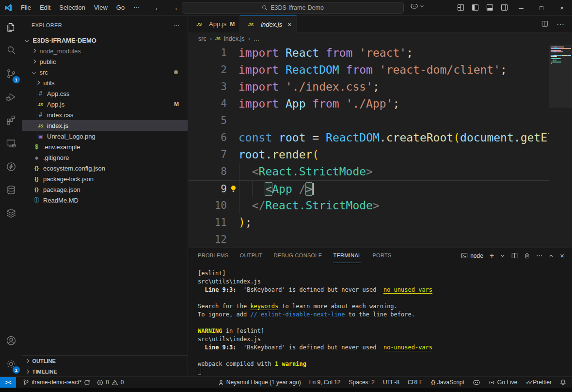  Describe the element at coordinates (504, 8) in the screenshot. I see `toggle-secondary-sidebar-icon` at that location.